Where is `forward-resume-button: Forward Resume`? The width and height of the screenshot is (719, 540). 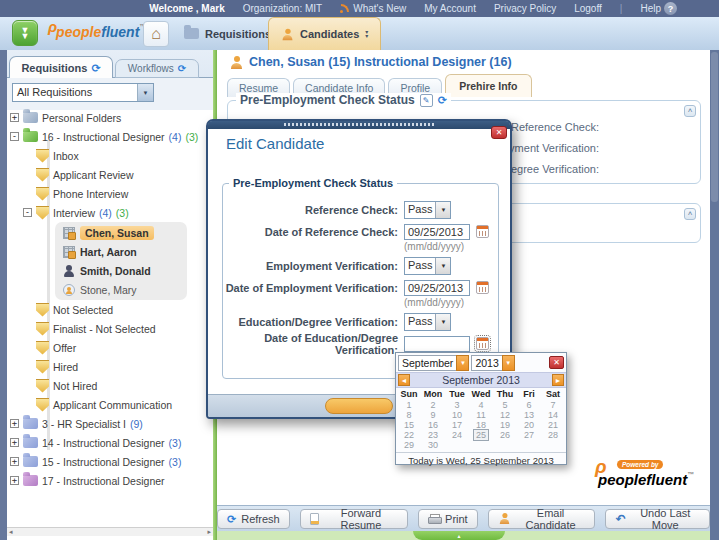 forward-resume-button: Forward Resume is located at coordinates (354, 519).